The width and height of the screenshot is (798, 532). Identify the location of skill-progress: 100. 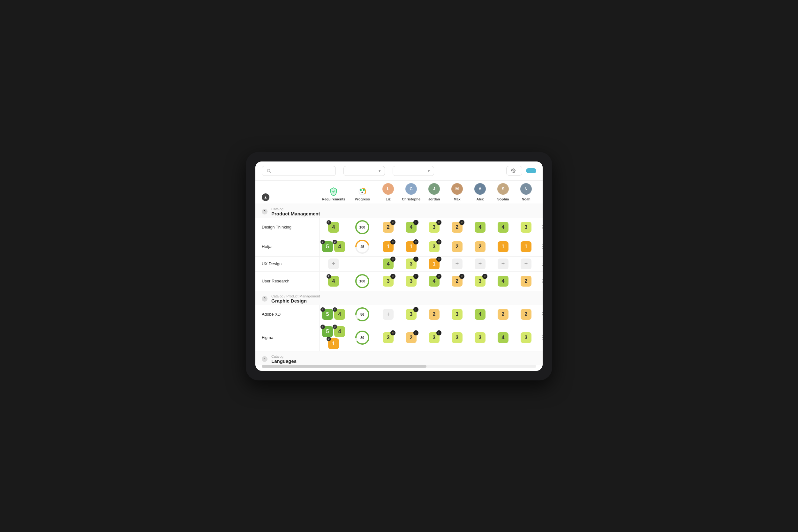
(362, 227).